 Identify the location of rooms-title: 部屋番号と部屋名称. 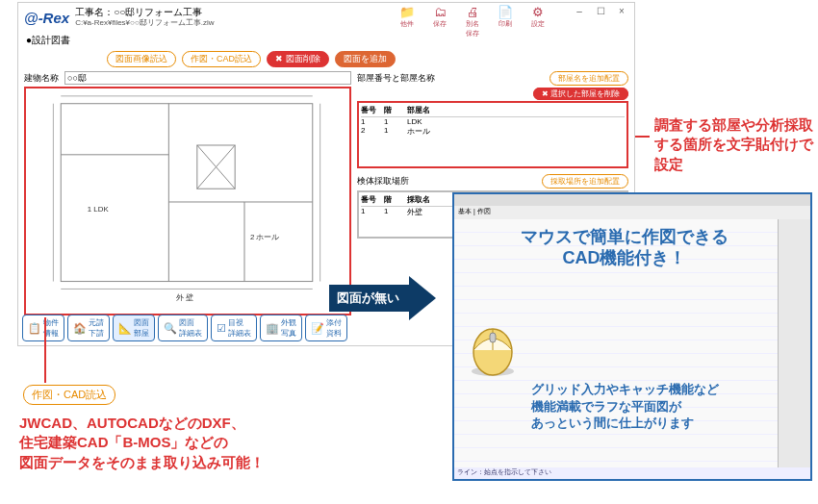
(396, 79).